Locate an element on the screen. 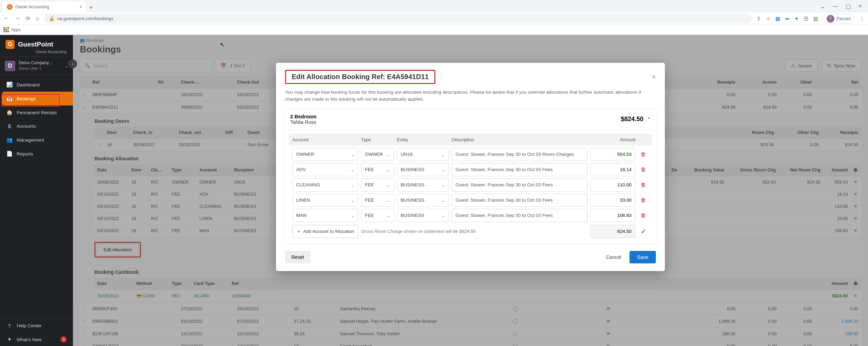 Image resolution: width=868 pixels, height=346 pixels. new-tab-button: + is located at coordinates (91, 8).